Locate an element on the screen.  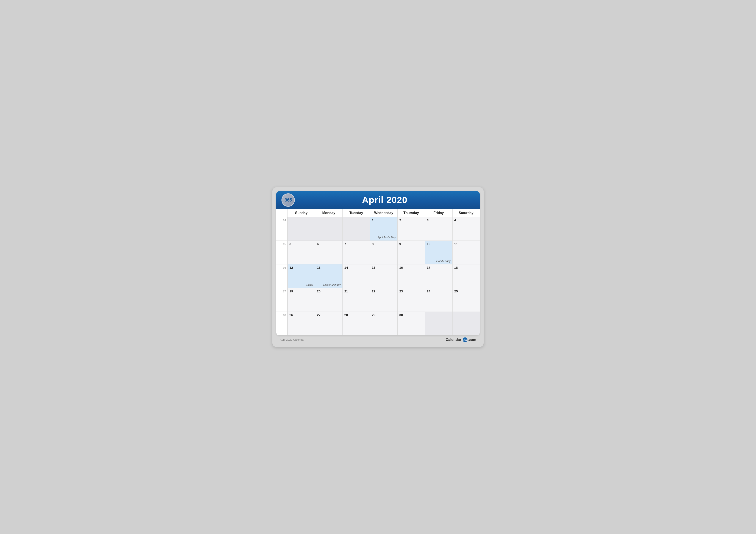
cell-date: 2 is located at coordinates (411, 220).